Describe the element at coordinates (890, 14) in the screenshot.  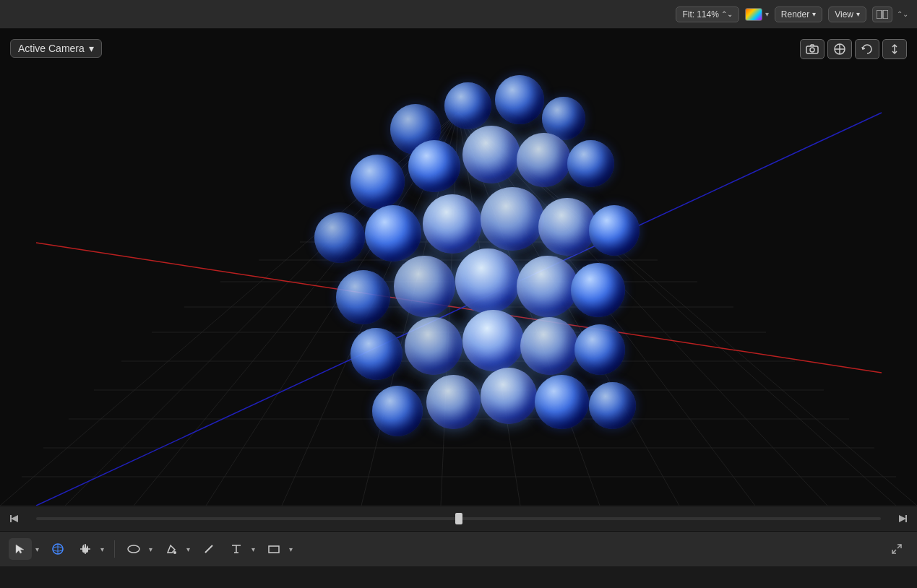
I see `window-group: ⌃⌄` at that location.